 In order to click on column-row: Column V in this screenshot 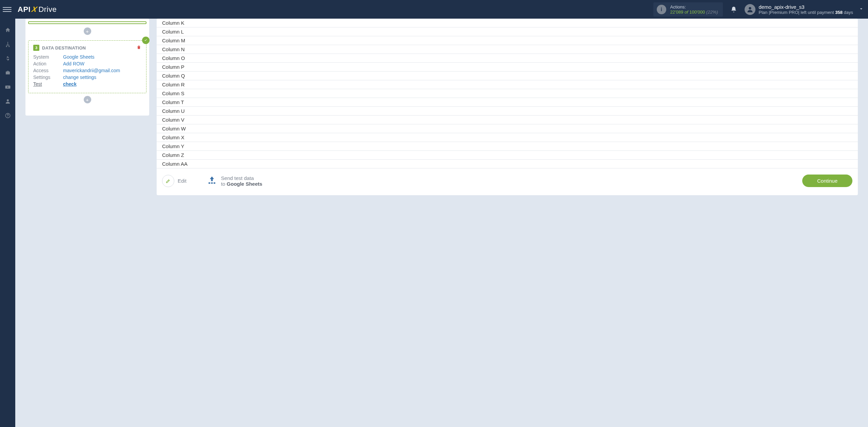, I will do `click(507, 120)`.